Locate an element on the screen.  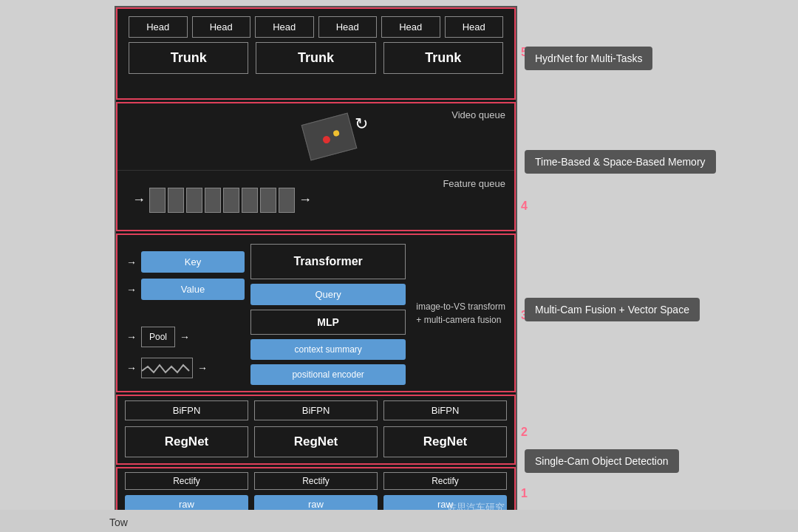
regnet-box-2: RegNet is located at coordinates (316, 442).